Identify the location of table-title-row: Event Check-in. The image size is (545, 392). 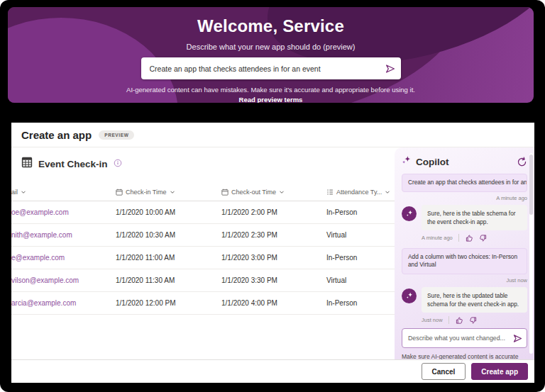
(208, 164).